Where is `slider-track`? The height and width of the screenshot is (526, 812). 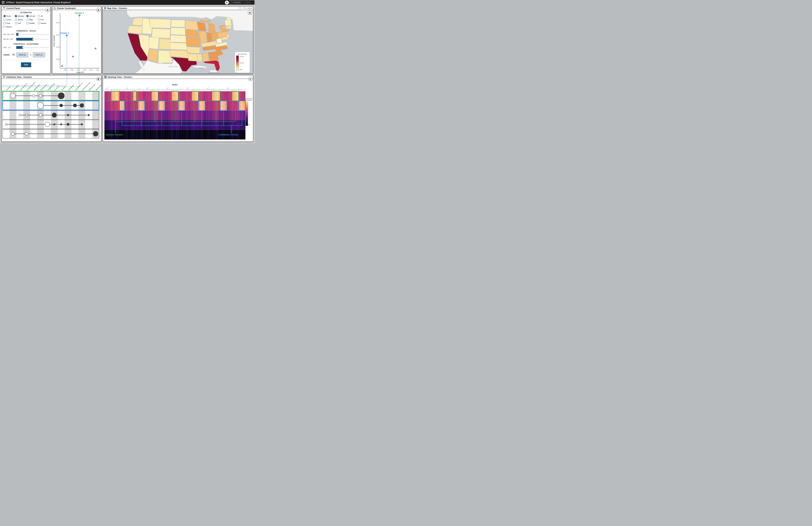
slider-track is located at coordinates (33, 39).